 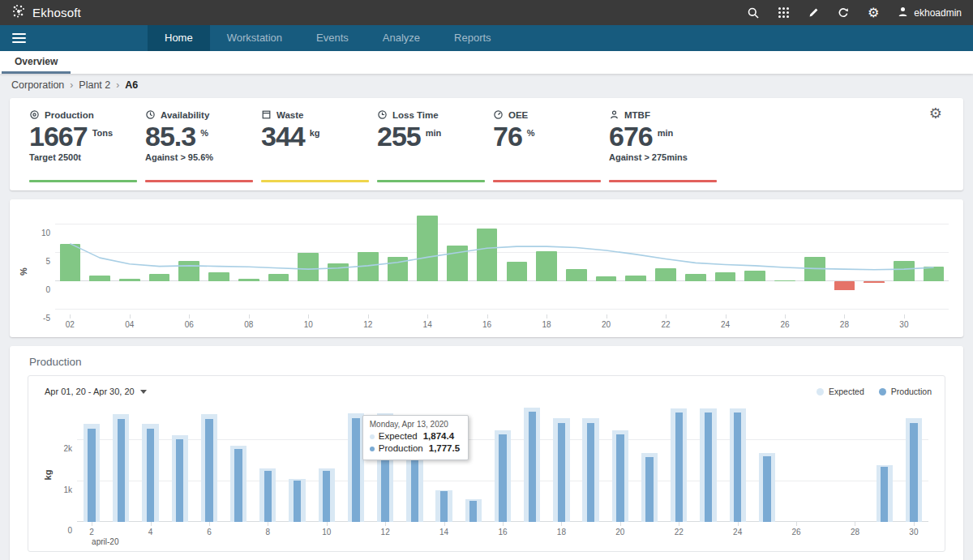 I want to click on edit-icon, so click(x=813, y=13).